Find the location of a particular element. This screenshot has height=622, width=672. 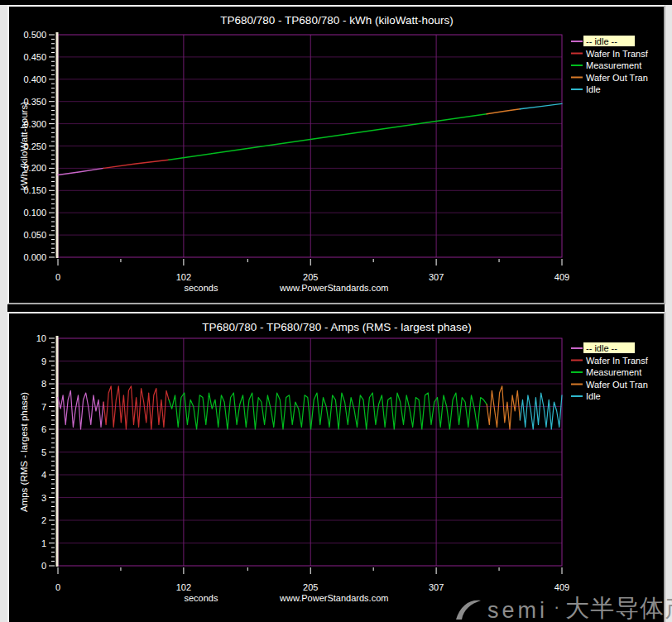

y-tick-label: 6 is located at coordinates (44, 429).